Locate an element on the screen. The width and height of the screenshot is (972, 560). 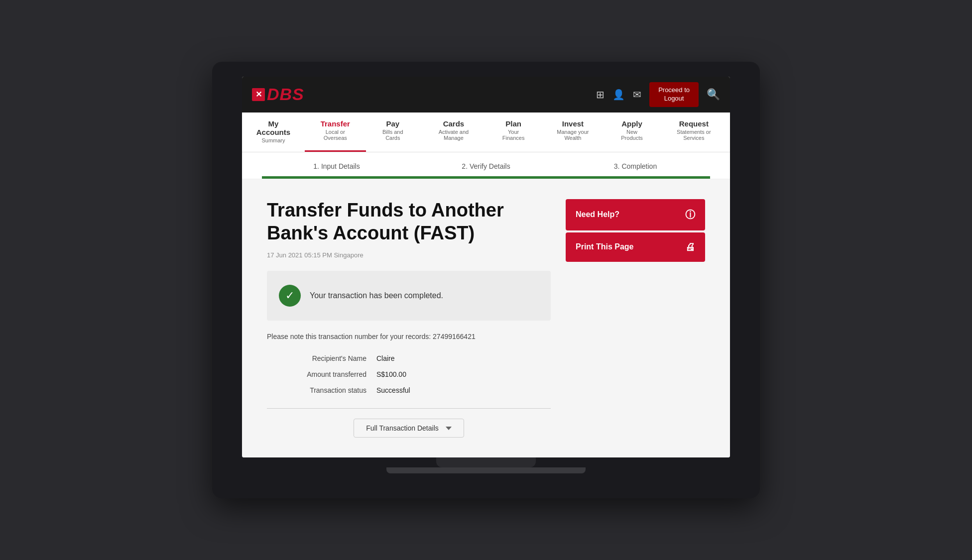
need-help-button: Need Help? ⓘ is located at coordinates (635, 215).